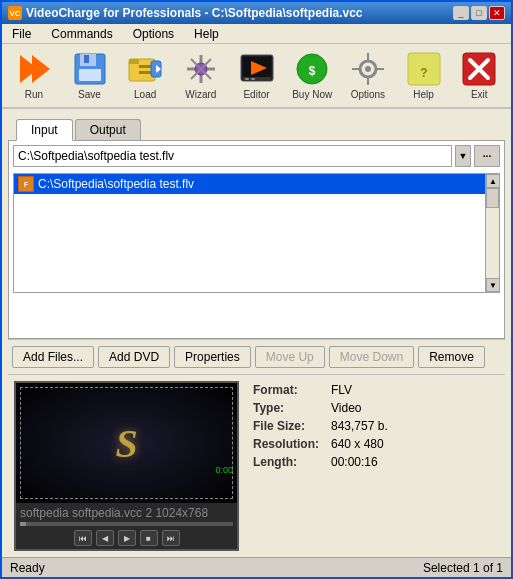 The width and height of the screenshot is (513, 579). Describe the element at coordinates (288, 426) in the screenshot. I see `filesize-label: File Size:` at that location.